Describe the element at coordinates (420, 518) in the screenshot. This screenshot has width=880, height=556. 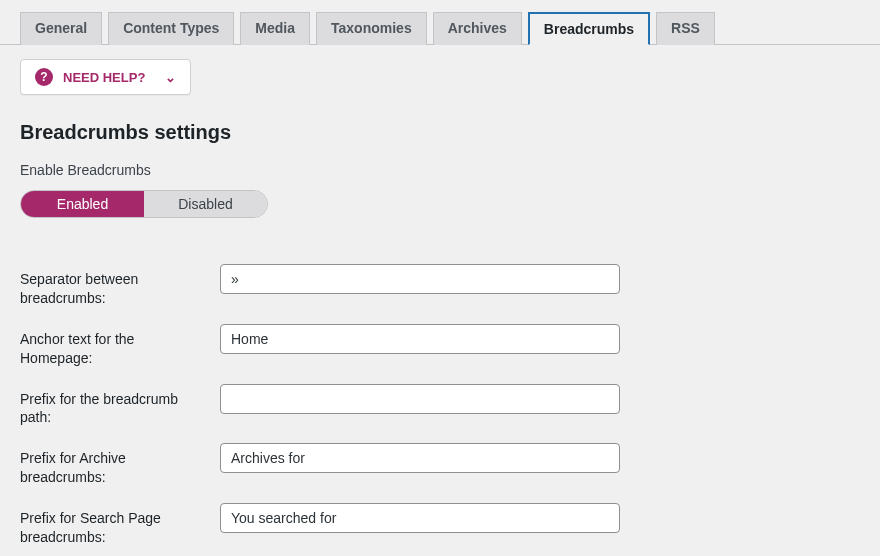
I see `prefix-search-input` at that location.